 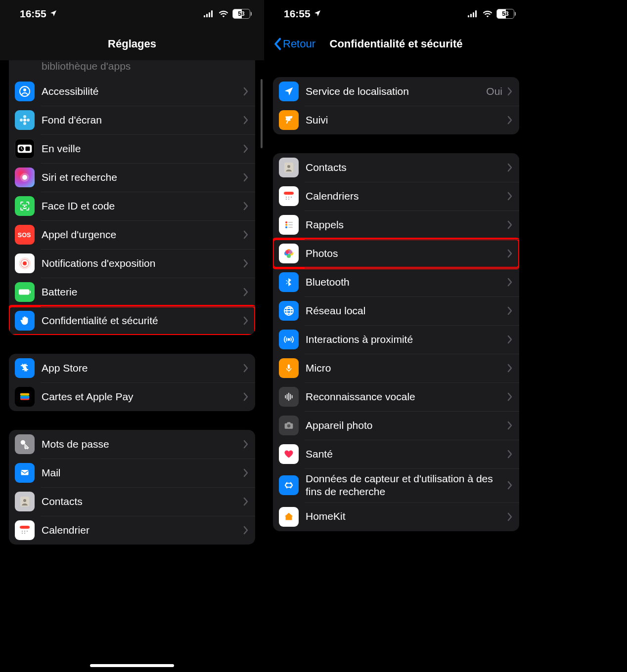 What do you see at coordinates (132, 444) in the screenshot?
I see `row-passwords: Mots de passe` at bounding box center [132, 444].